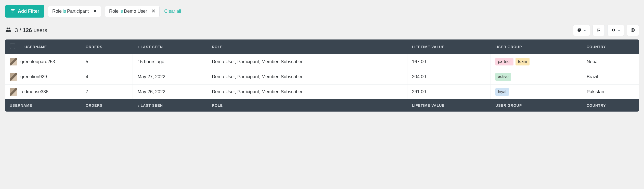 The width and height of the screenshot is (644, 189). I want to click on count-total: 126, so click(28, 30).